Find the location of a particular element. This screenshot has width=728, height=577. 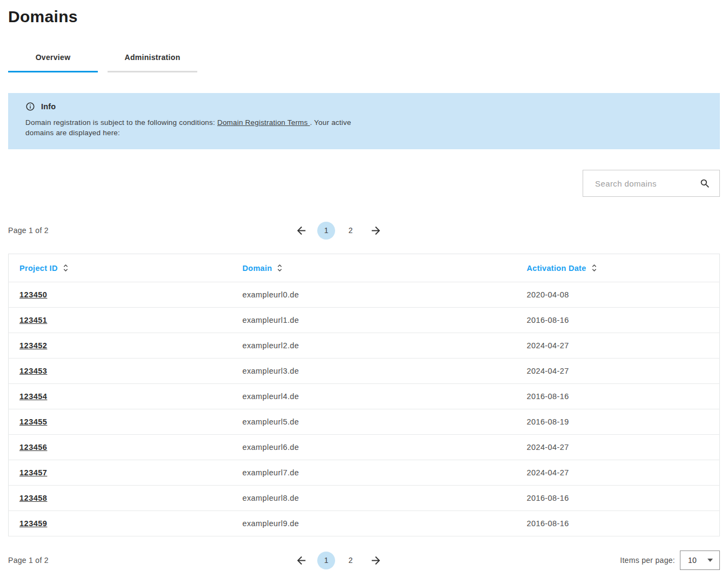

domain-cell: exampleurl8.de is located at coordinates (374, 499).